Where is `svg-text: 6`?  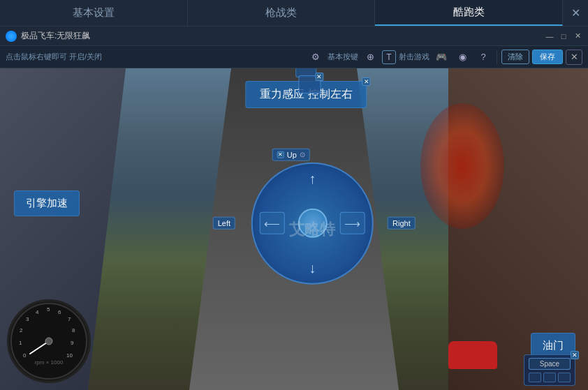
svg-text: 6 is located at coordinates (60, 313).